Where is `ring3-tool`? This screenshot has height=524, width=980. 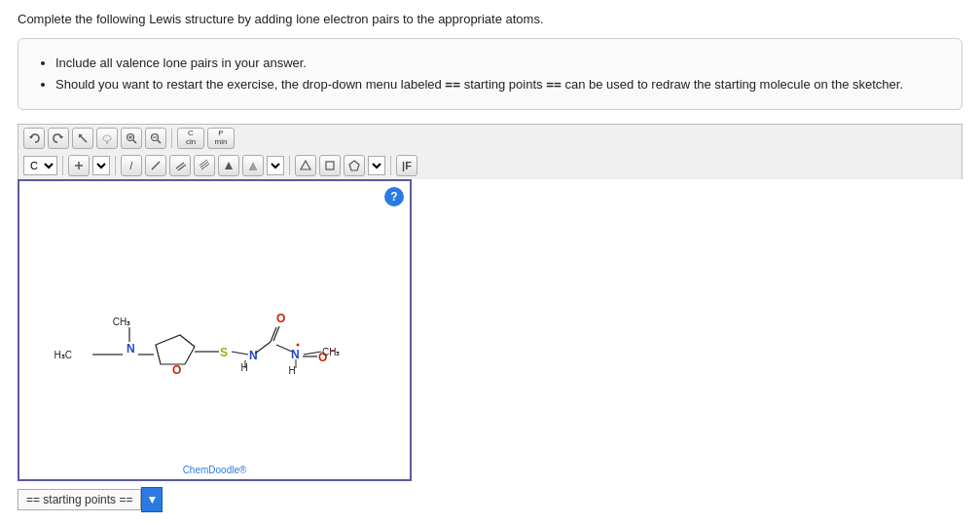
ring3-tool is located at coordinates (306, 166).